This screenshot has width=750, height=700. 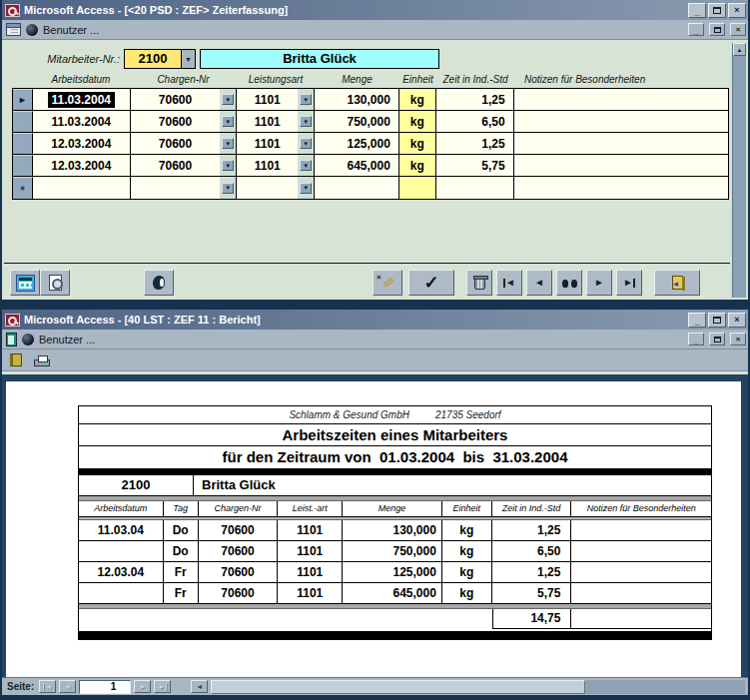 I want to click on first-page-button: ◄, so click(x=48, y=687).